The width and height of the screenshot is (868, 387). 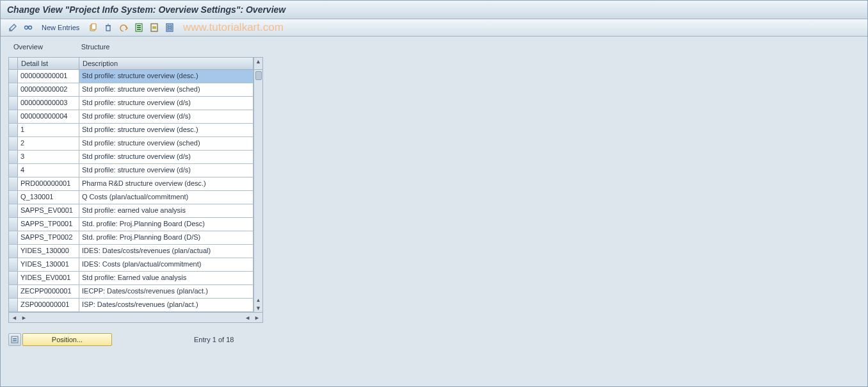 What do you see at coordinates (131, 238) in the screenshot?
I see `table-row: SAPPS_TP0002Std. profile: Proj.Planning …` at bounding box center [131, 238].